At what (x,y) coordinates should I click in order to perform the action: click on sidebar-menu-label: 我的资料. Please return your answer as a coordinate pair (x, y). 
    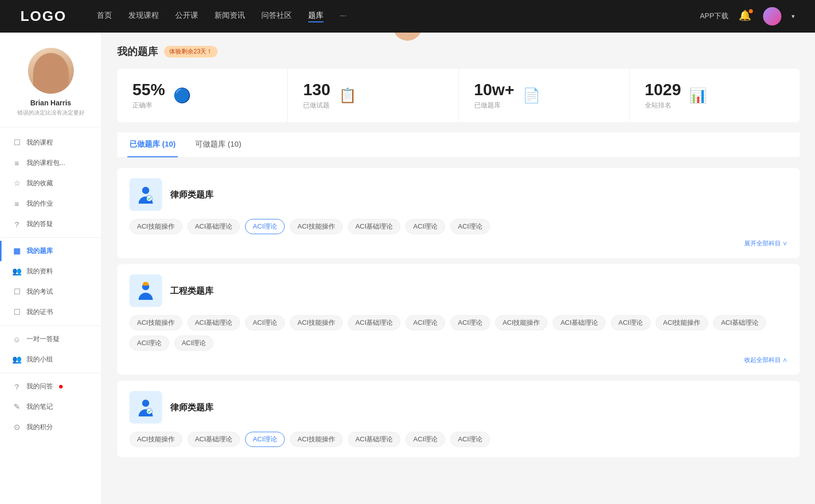
    Looking at the image, I should click on (40, 271).